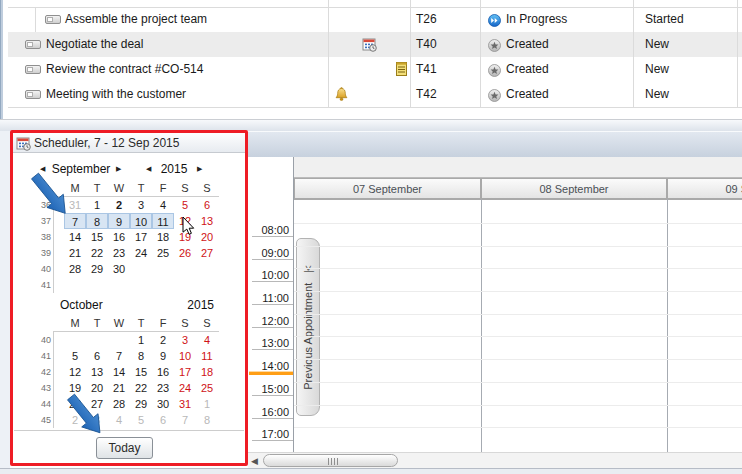  Describe the element at coordinates (254, 461) in the screenshot. I see `scroll-left-arrow-icon: ◀` at that location.